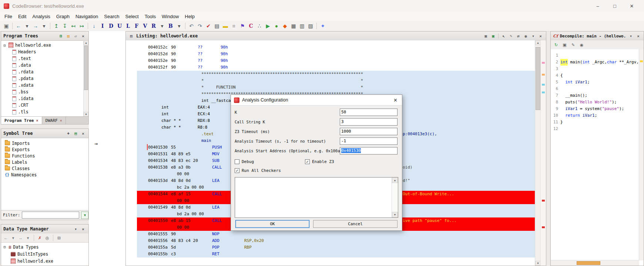  I want to click on key-icon: ✦, so click(323, 26).